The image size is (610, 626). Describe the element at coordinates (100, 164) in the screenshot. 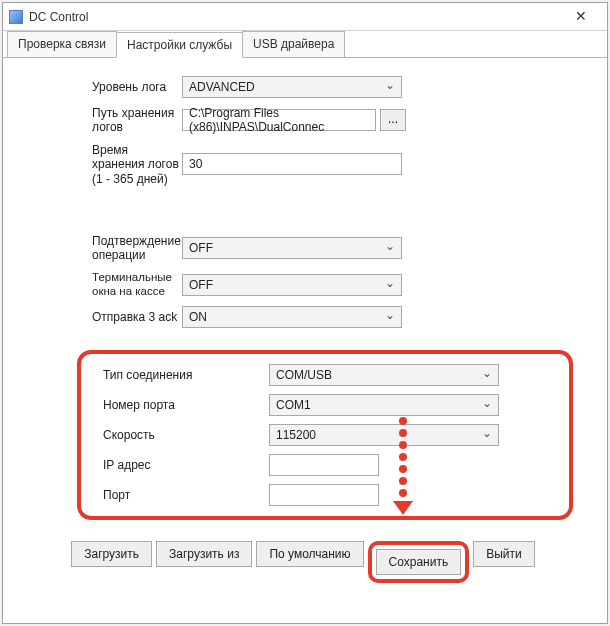

I see `log-days-label: Время хранения логов (1 - 365 дней)` at that location.